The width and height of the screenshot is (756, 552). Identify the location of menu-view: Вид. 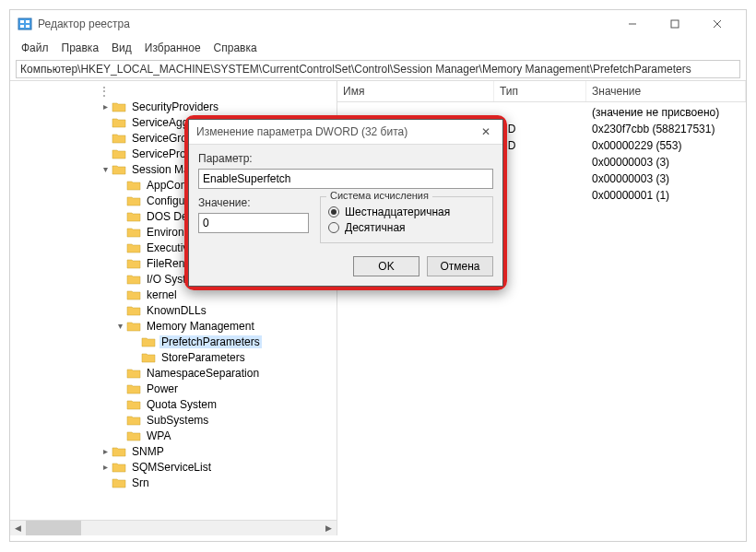
(122, 48).